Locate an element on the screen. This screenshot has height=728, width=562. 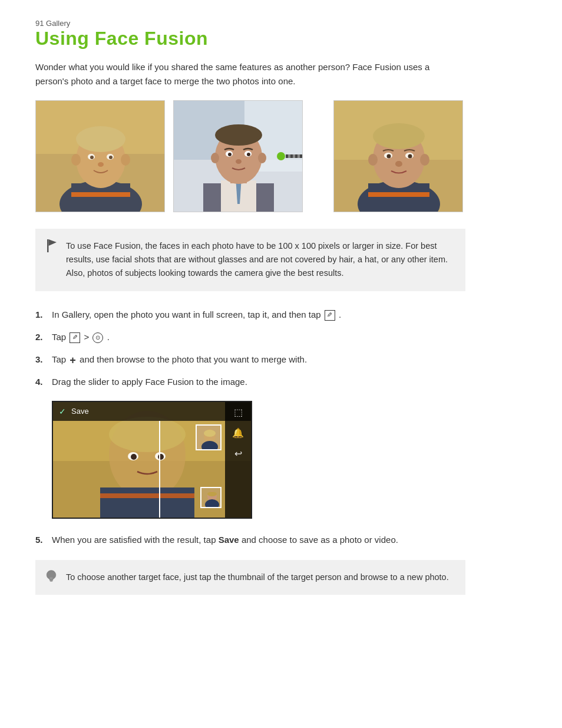
step-1-text: In Gallery, open the photo you want in f… is located at coordinates (256, 315).